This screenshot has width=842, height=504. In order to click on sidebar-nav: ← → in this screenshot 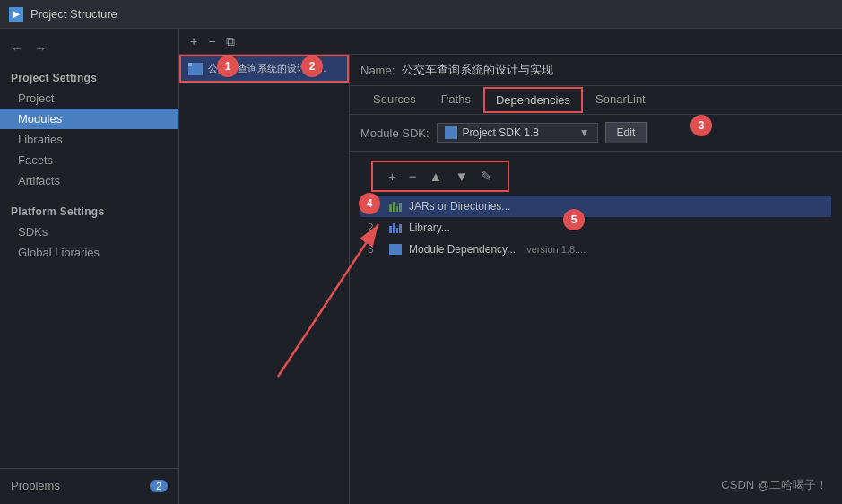, I will do `click(90, 48)`.